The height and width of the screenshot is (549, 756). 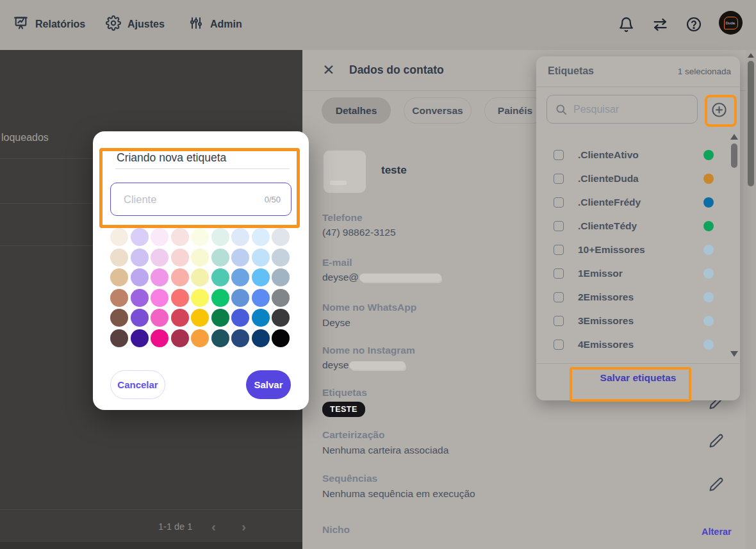 I want to click on etiqueta-name-field: 0/50, so click(x=201, y=199).